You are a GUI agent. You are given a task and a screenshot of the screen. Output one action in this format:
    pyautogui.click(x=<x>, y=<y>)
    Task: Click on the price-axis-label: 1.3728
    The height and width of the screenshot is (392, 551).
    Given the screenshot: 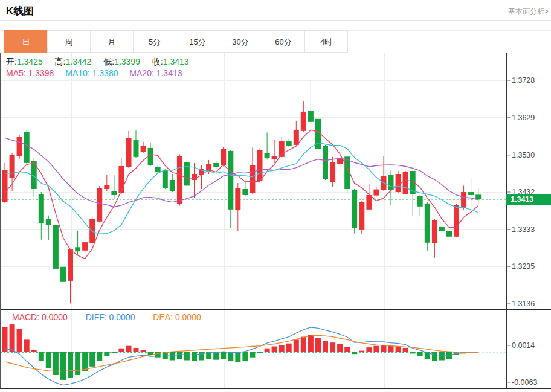 What is the action you would take?
    pyautogui.click(x=523, y=80)
    